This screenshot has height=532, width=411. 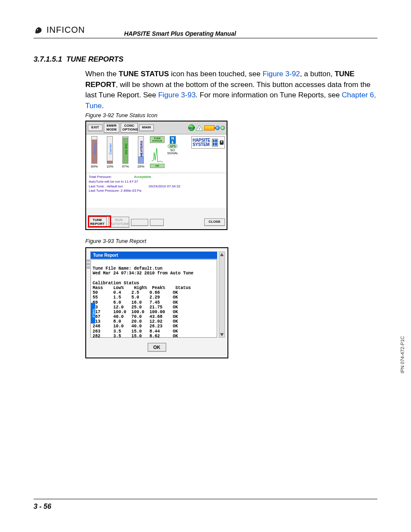 I want to click on figure-92-caption: Figure 3-92 Tune Status Icon, so click(x=121, y=115).